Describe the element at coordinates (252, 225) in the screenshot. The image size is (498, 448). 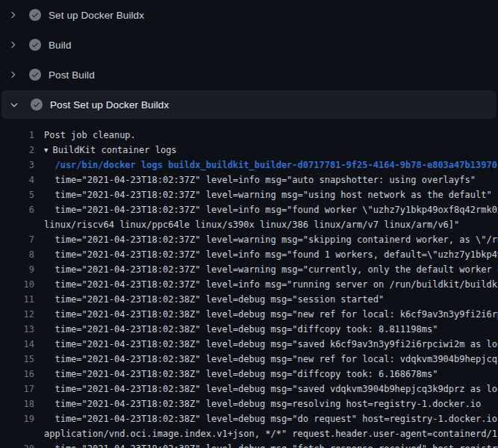
I see `log-line-text: linux/riscv64 linux/ppc64le linux/s390x …` at that location.